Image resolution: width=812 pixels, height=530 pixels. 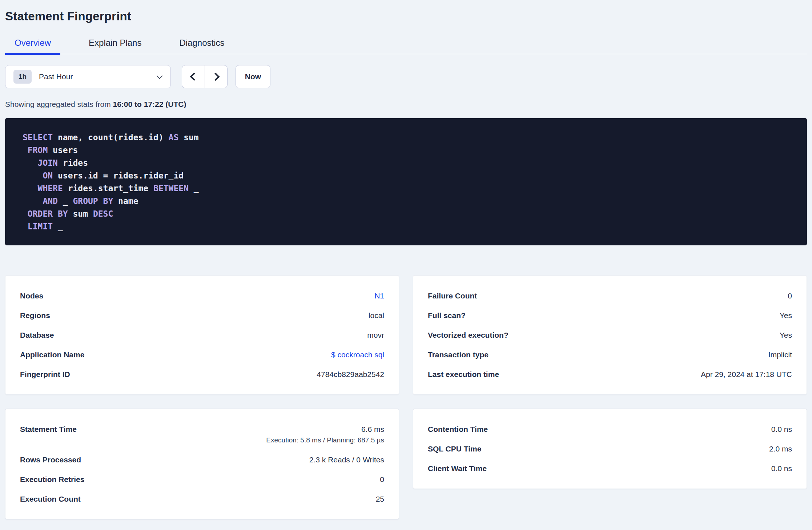 I want to click on row-value: 0.0 ns, so click(x=781, y=468).